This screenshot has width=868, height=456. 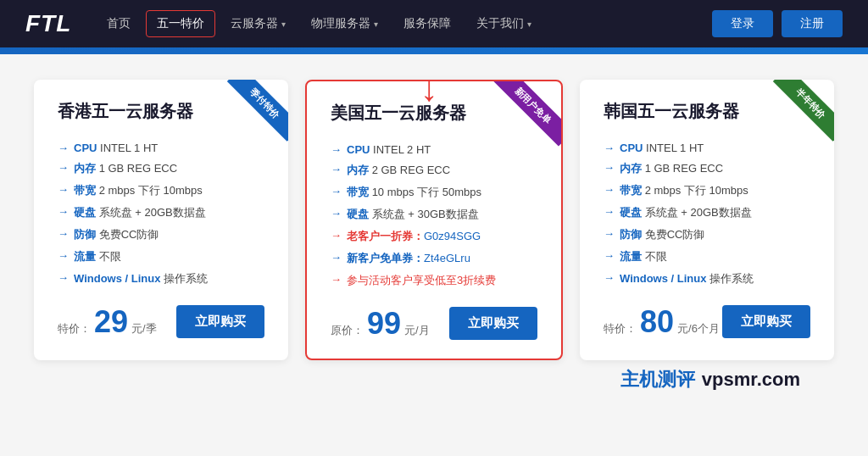 What do you see at coordinates (144, 329) in the screenshot?
I see `price-unit-hk: 元/季` at bounding box center [144, 329].